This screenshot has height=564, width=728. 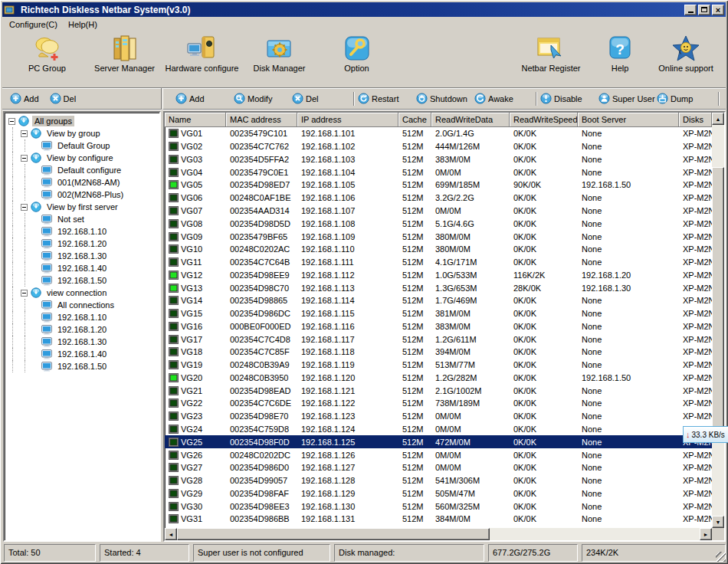 What do you see at coordinates (83, 146) in the screenshot?
I see `tree-item-default-group: Default Group` at bounding box center [83, 146].